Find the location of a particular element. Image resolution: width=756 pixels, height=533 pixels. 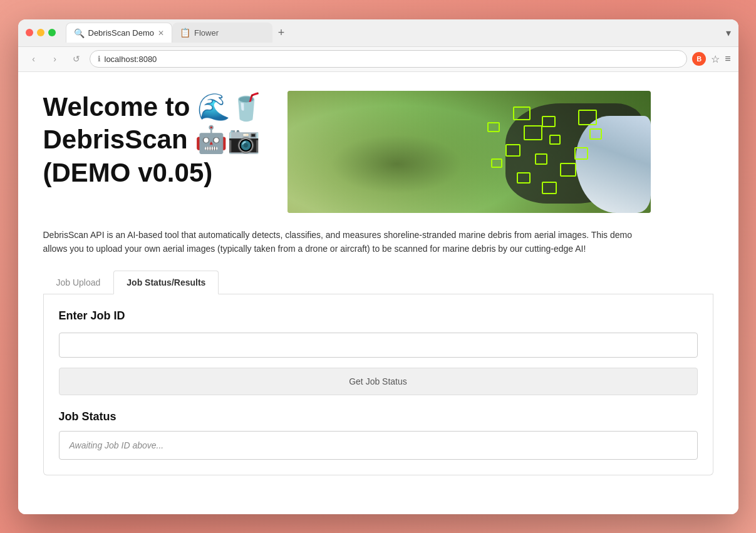

job-status-box: Awaiting Job ID above... is located at coordinates (378, 445).